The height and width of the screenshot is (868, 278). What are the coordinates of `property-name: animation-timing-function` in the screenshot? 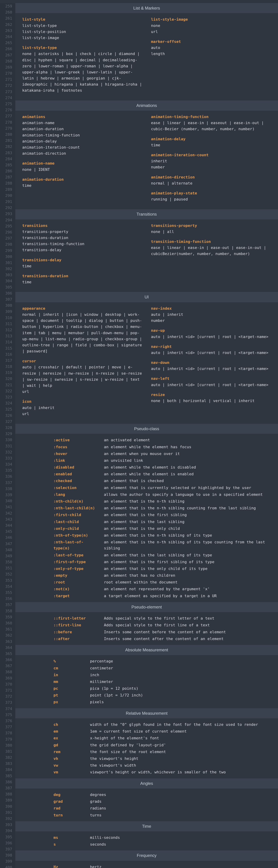 It's located at (212, 117).